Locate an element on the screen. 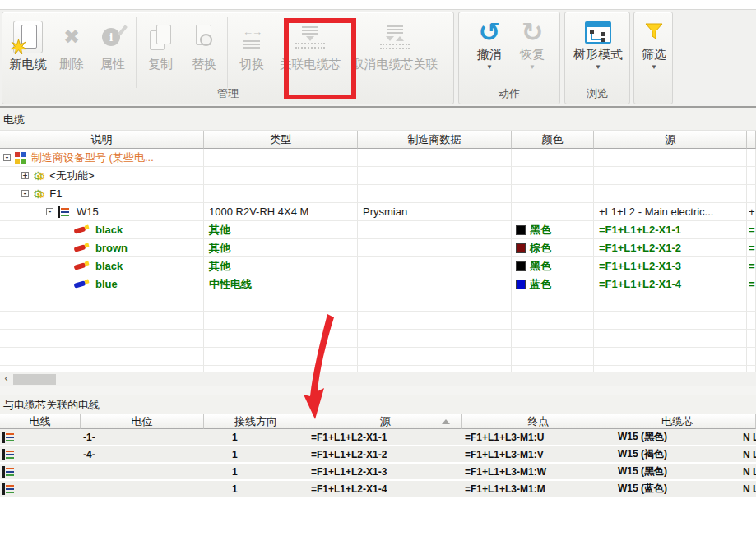  unlink-cable-core-button: 取消电缆芯关联 is located at coordinates (395, 44).